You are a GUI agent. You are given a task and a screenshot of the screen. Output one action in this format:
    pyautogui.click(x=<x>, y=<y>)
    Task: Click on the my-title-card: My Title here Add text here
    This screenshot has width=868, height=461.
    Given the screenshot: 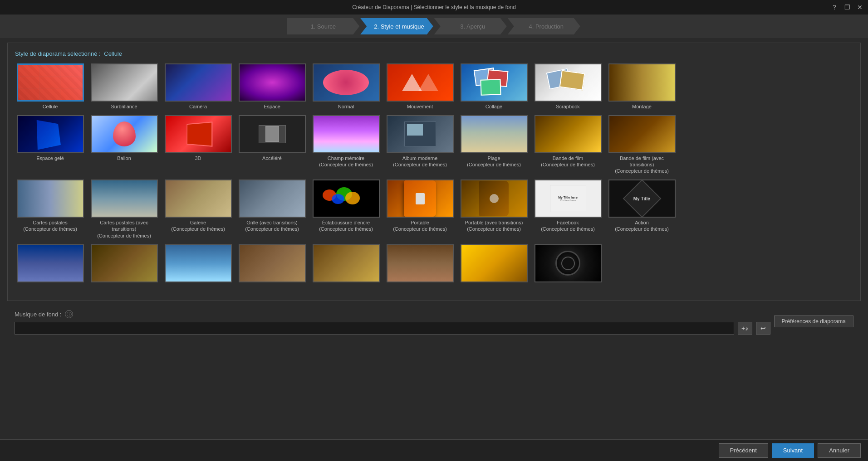 What is the action you would take?
    pyautogui.click(x=568, y=199)
    